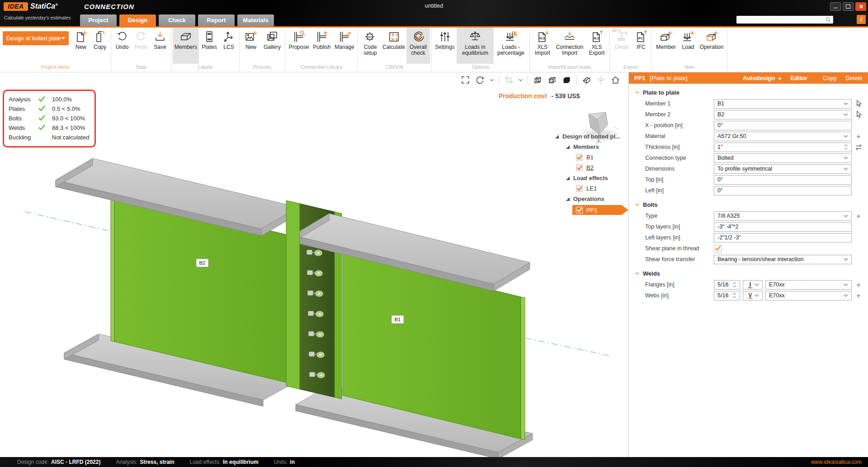 The image size is (868, 467). What do you see at coordinates (590, 137) in the screenshot?
I see `tree-root: Design of bolted pl...` at bounding box center [590, 137].